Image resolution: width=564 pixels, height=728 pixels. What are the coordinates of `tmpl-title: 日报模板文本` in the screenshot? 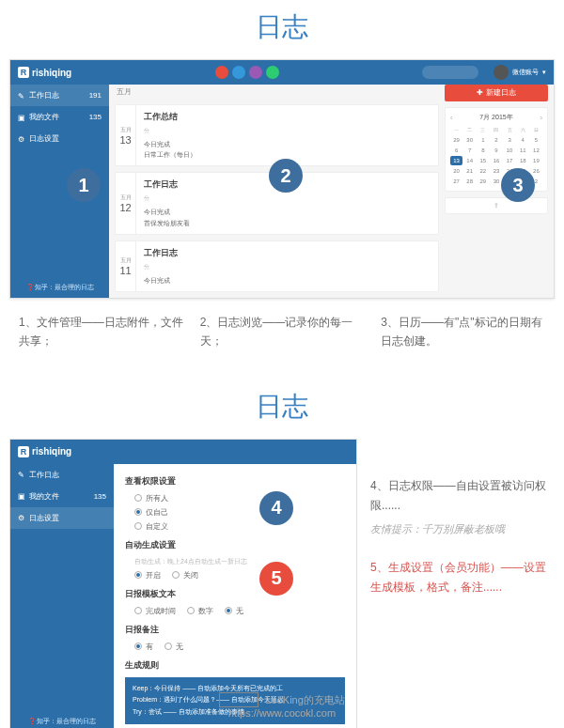 It's located at (235, 594).